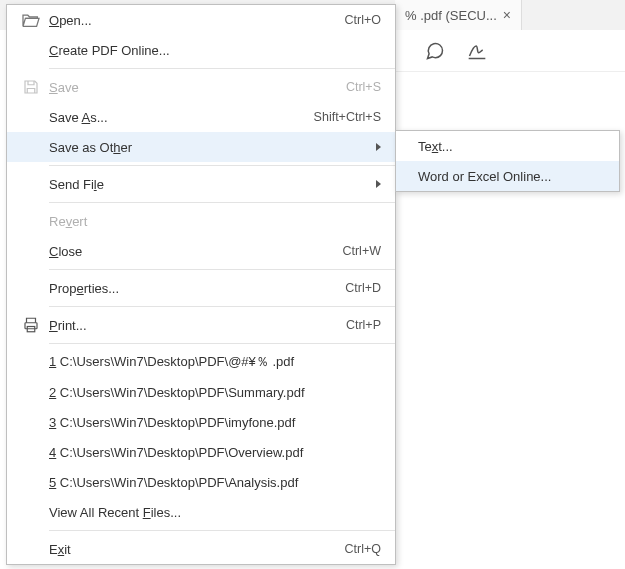  What do you see at coordinates (197, 550) in the screenshot?
I see `menu-label: Exit` at bounding box center [197, 550].